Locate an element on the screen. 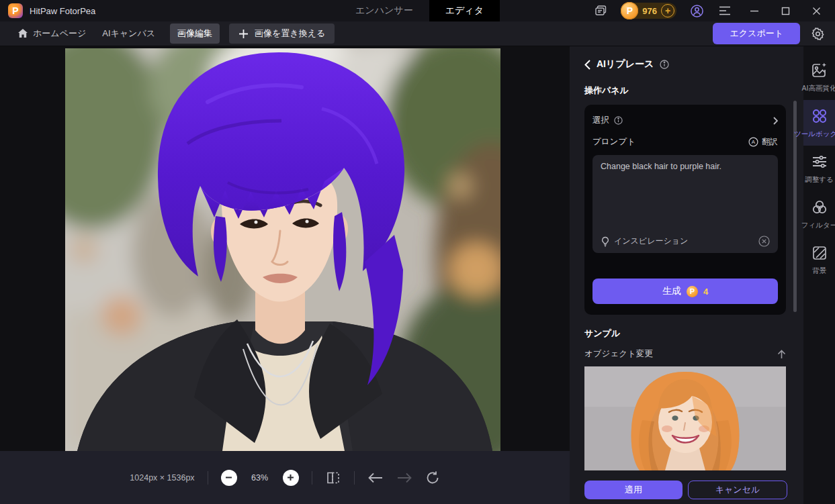  maximize-button is located at coordinates (785, 11).